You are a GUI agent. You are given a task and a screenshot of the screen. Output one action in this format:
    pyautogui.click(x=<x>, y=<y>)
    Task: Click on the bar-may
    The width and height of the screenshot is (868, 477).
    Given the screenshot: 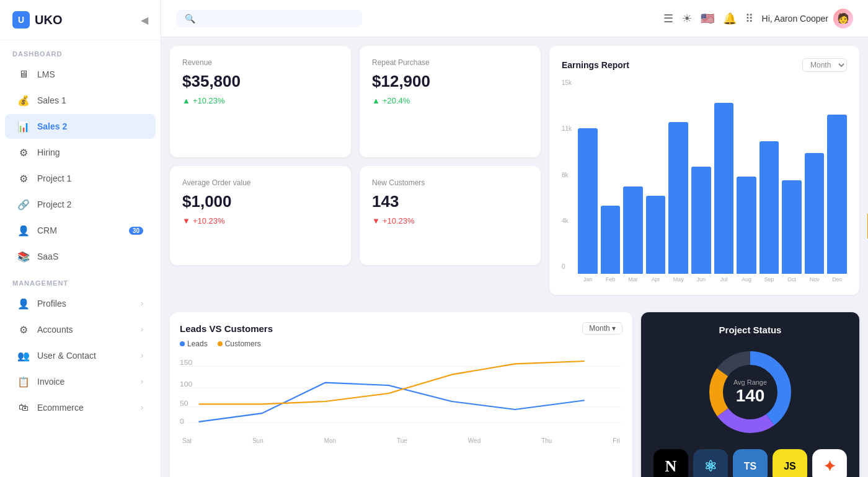 What is the action you would take?
    pyautogui.click(x=678, y=198)
    